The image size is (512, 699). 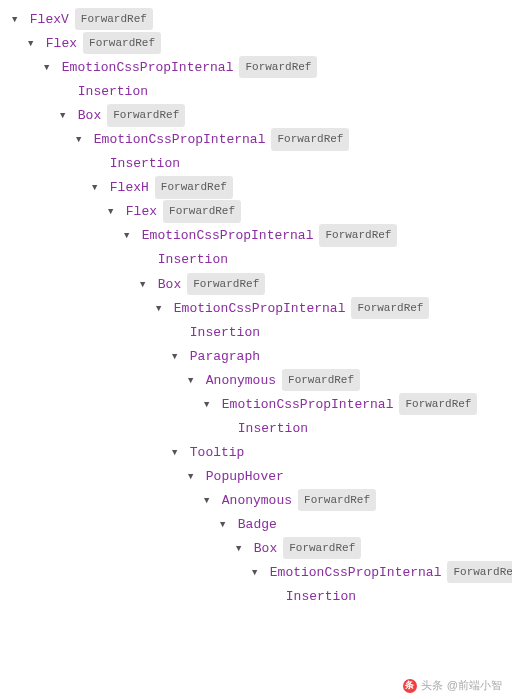 What do you see at coordinates (256, 525) in the screenshot?
I see `tree-node: ▼ Badge` at bounding box center [256, 525].